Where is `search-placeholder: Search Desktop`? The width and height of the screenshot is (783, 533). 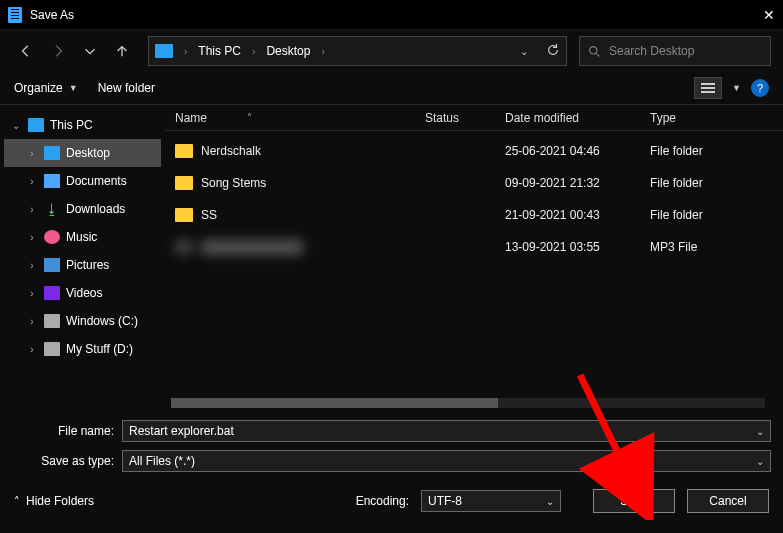
search-placeholder: Search Desktop is located at coordinates (652, 51).